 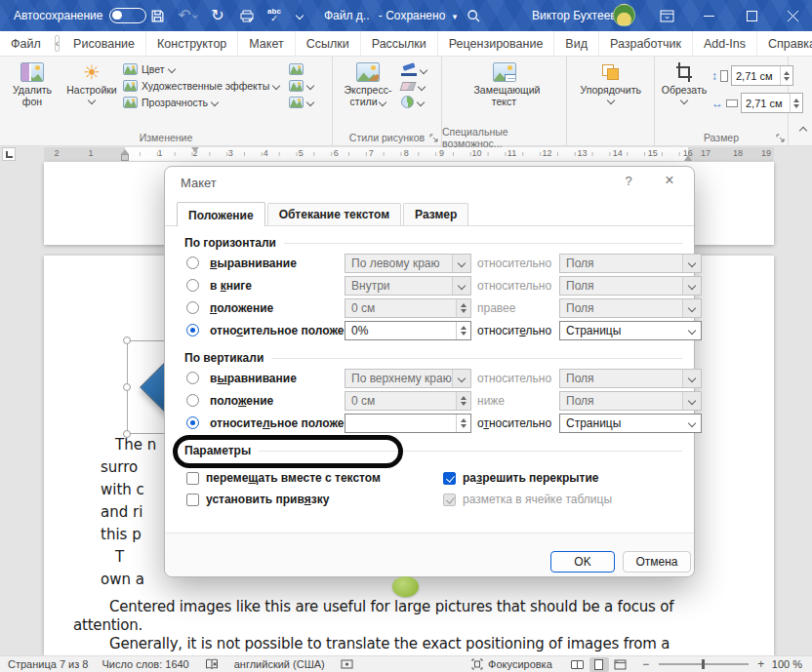 What do you see at coordinates (193, 400) in the screenshot?
I see `radio-absolute-position-v` at bounding box center [193, 400].